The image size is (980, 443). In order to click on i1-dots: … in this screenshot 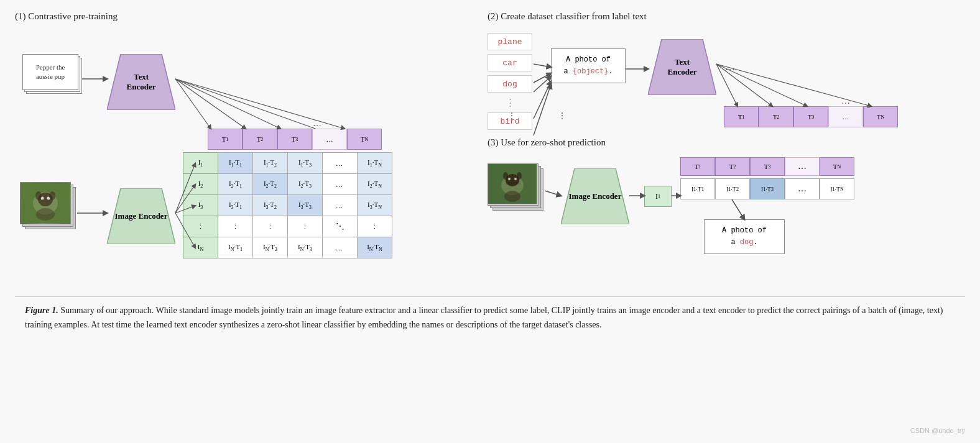, I will do `click(340, 163)`.